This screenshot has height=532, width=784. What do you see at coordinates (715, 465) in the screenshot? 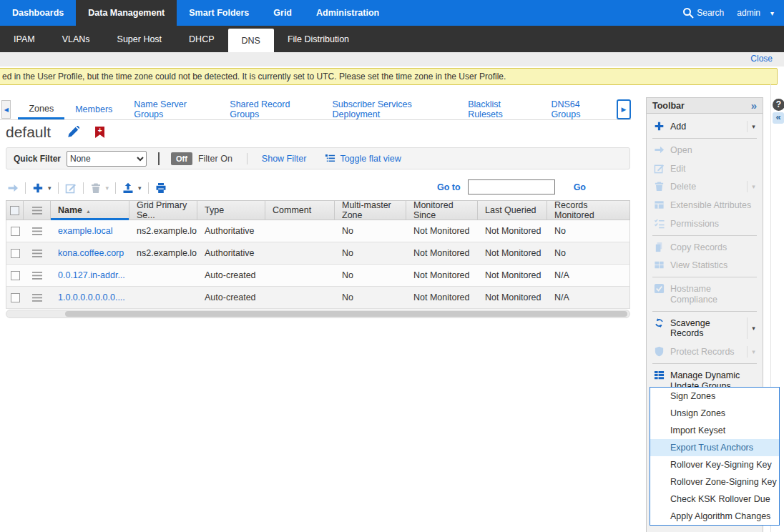
I see `menu-rollover-key-signing-key: Rollover Key-Signing Key` at bounding box center [715, 465].